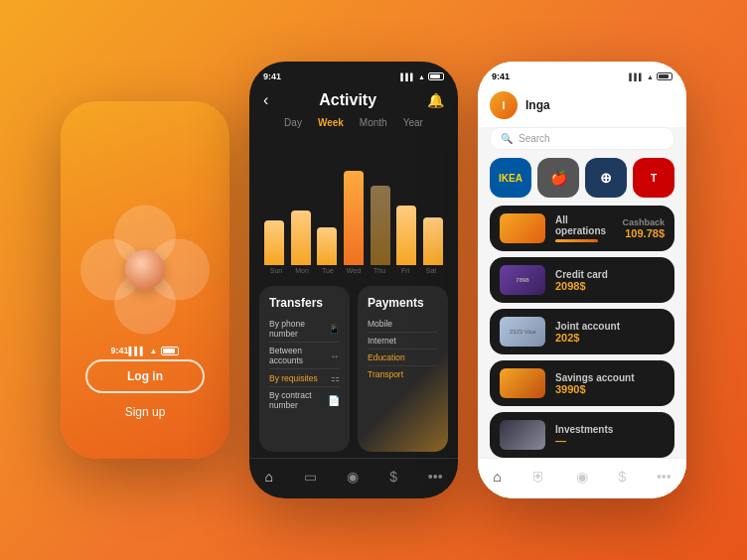 The width and height of the screenshot is (747, 560). What do you see at coordinates (380, 225) in the screenshot?
I see `bar-thu-value` at bounding box center [380, 225].